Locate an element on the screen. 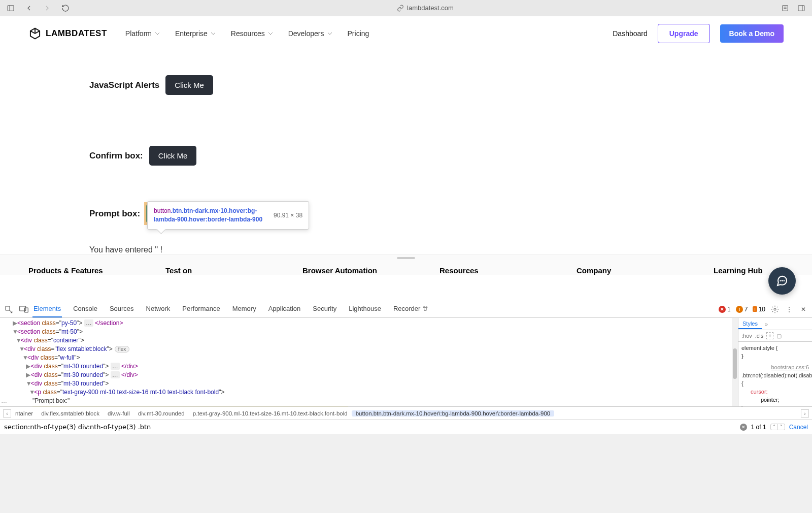  nav-developers: Developers is located at coordinates (311, 34).